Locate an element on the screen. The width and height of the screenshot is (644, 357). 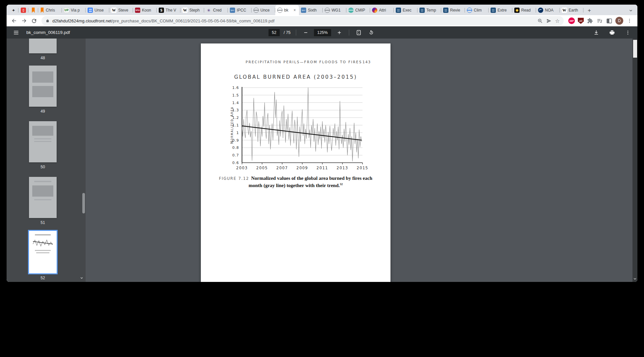
lock-icon is located at coordinates (47, 21).